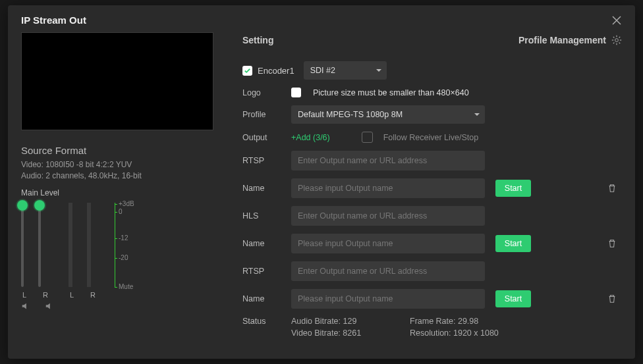  Describe the element at coordinates (513, 299) in the screenshot. I see `output3-start-button: Start` at that location.